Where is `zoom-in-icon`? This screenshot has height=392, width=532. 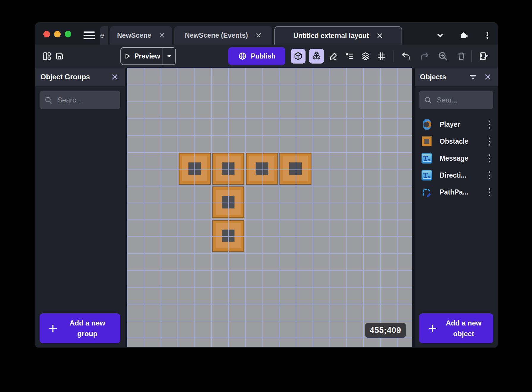 zoom-in-icon is located at coordinates (443, 56).